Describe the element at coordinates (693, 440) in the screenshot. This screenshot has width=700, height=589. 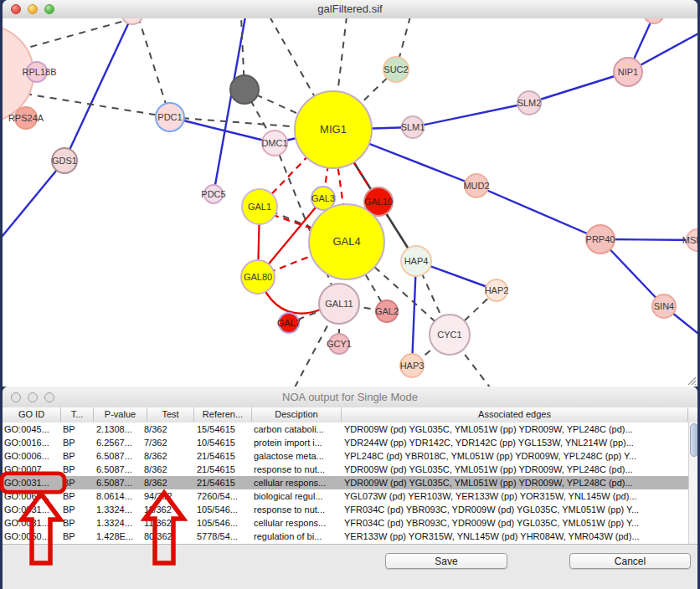
I see `scrollbar-thumb` at that location.